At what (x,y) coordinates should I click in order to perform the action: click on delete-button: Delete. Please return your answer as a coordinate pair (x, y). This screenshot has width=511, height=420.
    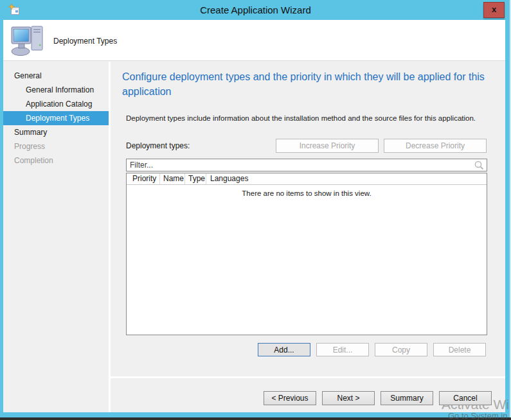
    Looking at the image, I should click on (460, 349).